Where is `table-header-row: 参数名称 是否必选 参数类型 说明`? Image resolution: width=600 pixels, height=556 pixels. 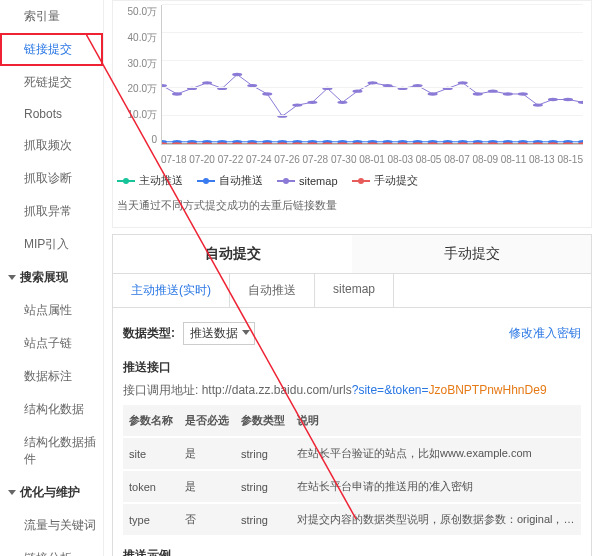 table-header-row: 参数名称 是否必选 参数类型 说明 is located at coordinates (352, 421).